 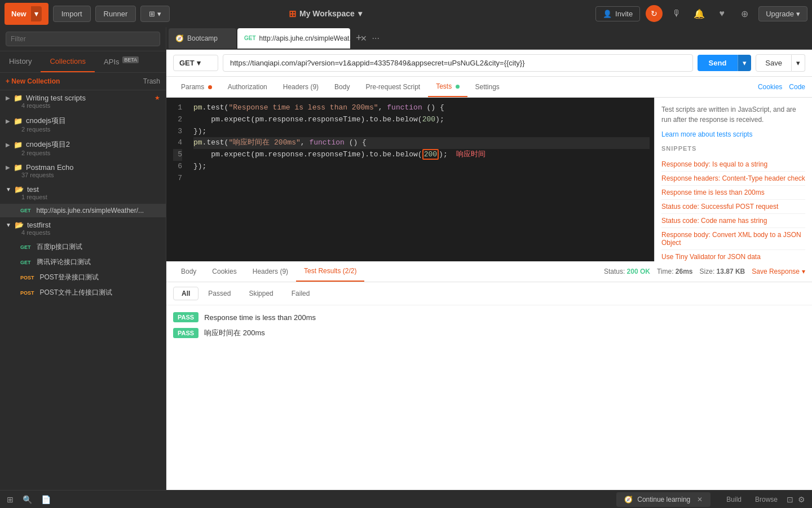 I want to click on save-response-button: Save Response ▾, so click(x=778, y=271).